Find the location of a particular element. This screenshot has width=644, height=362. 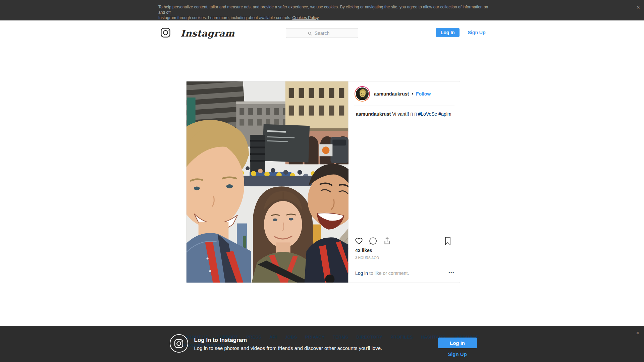

cookie-text-period: . is located at coordinates (319, 18).